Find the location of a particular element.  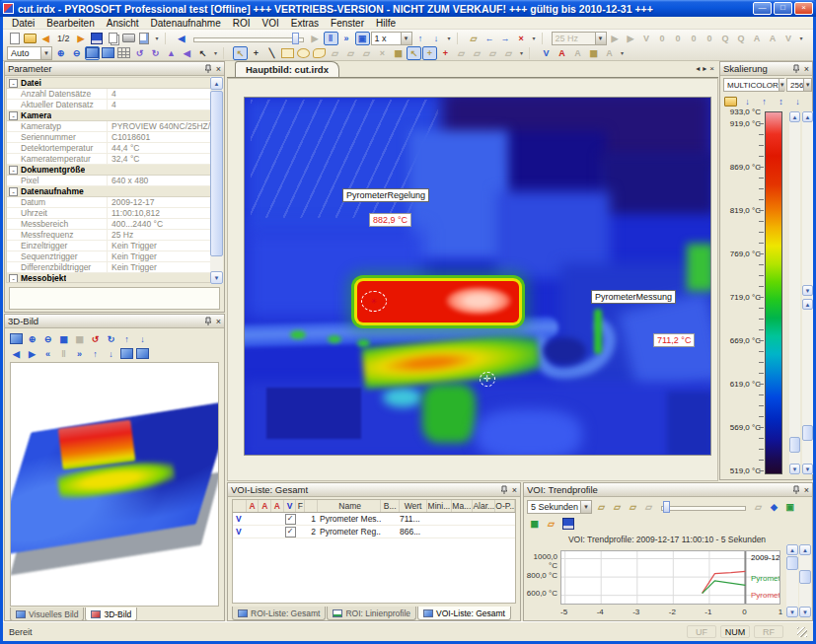

palette-combobox: MULTICOLOR▼ is located at coordinates (754, 85).